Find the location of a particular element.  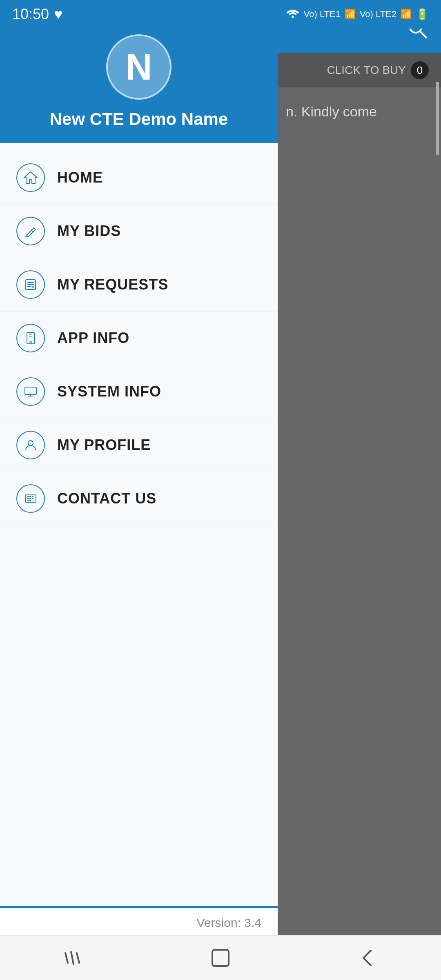

signal2-icon: 📶 is located at coordinates (406, 14).